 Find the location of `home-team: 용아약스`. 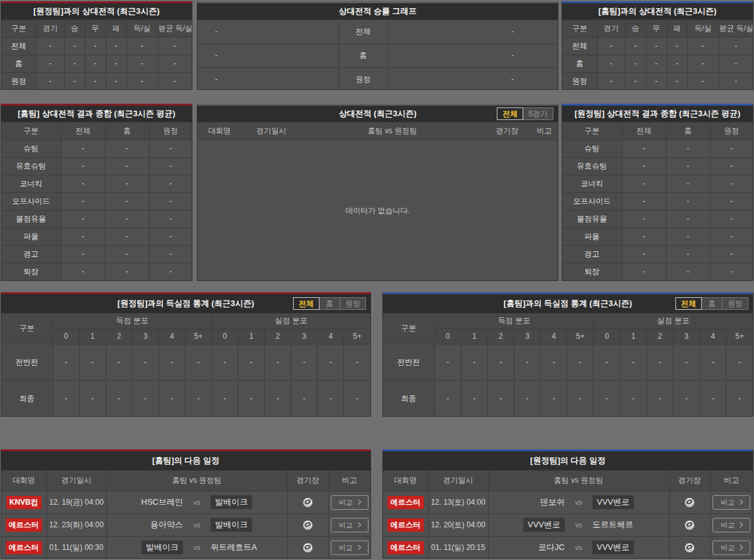

home-team: 용아약스 is located at coordinates (145, 525).